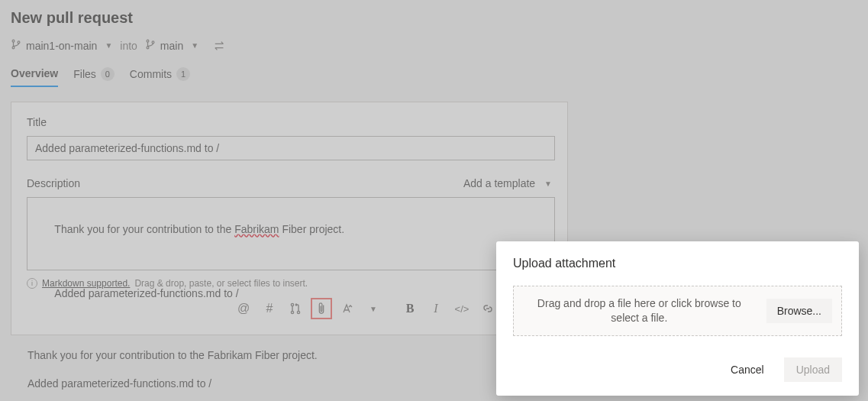 Image resolution: width=868 pixels, height=401 pixels. Describe the element at coordinates (312, 229) in the screenshot. I see `desc-line1-post: Fiber project.` at that location.